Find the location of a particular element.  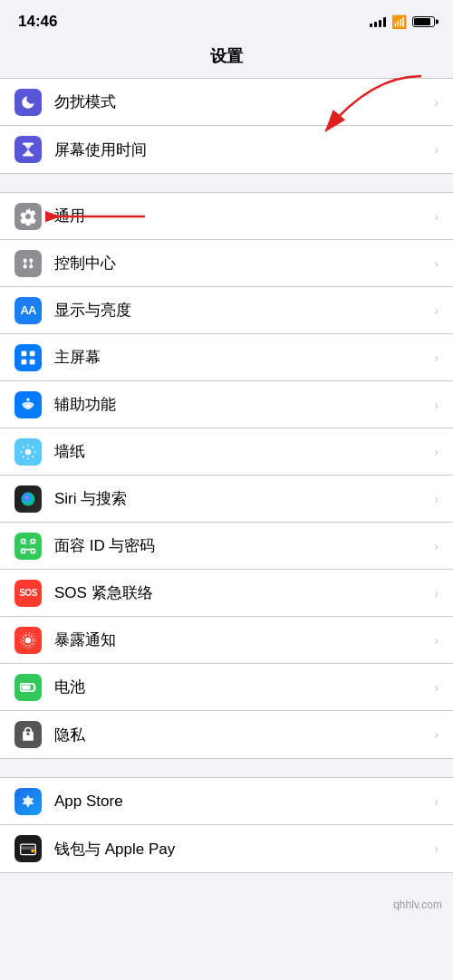

status-icons: 📶 is located at coordinates (402, 22).